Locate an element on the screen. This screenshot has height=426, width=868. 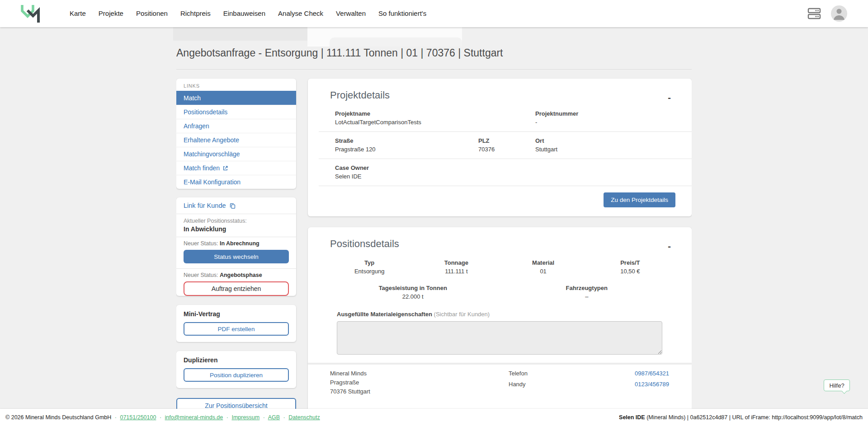
footer-link-email: info@mineral-minds.de is located at coordinates (194, 417).